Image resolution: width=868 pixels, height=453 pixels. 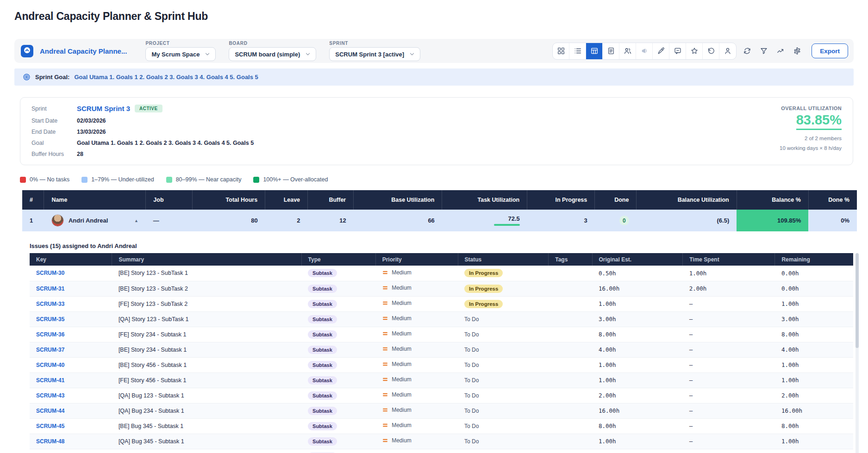 I want to click on filter-icon, so click(x=764, y=51).